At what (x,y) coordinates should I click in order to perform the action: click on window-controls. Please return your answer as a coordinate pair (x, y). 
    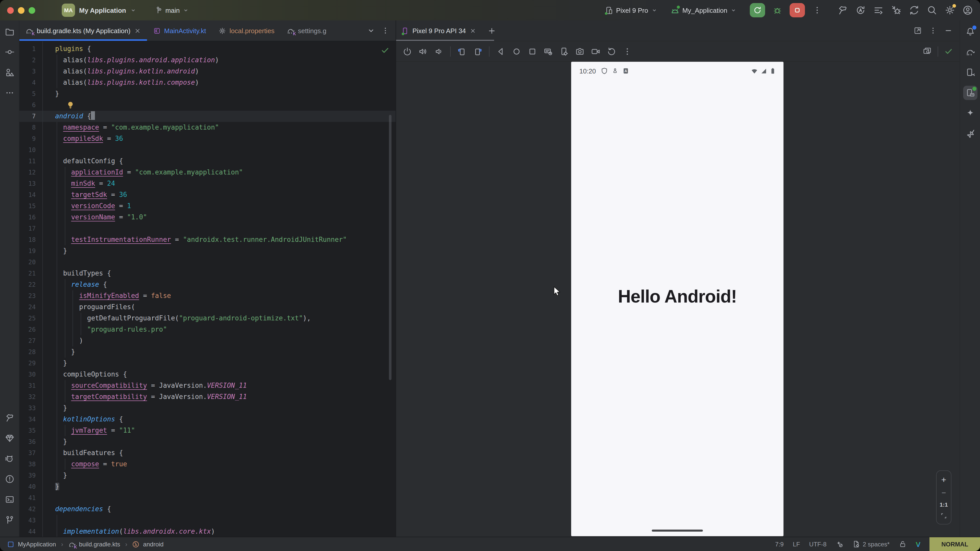
    Looking at the image, I should click on (21, 10).